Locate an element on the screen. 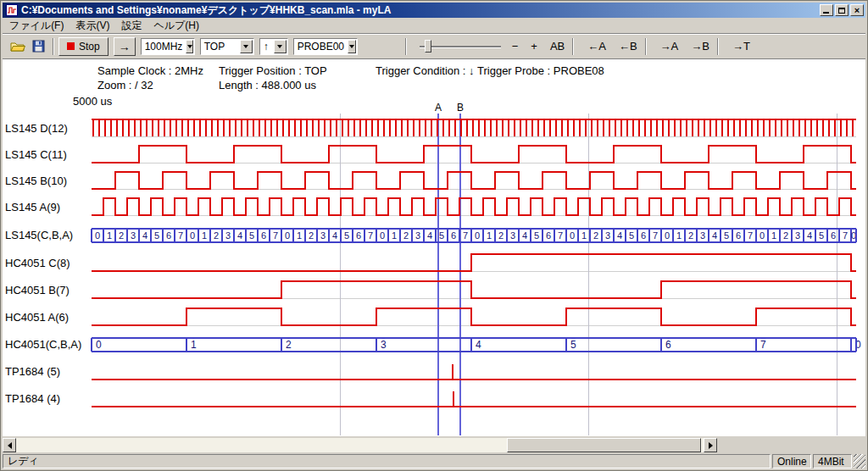  probe-select: PROBE00 is located at coordinates (326, 47).